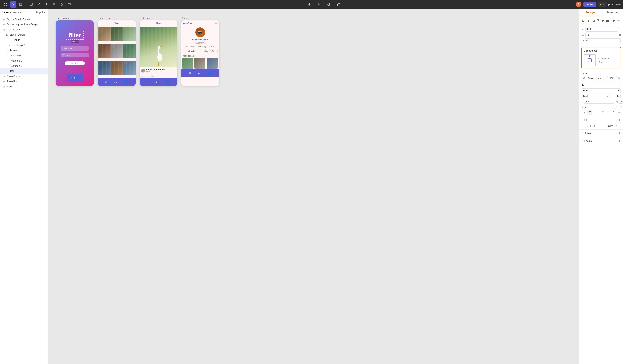 This screenshot has height=364, width=623. I want to click on app-menu-button, so click(5, 4).